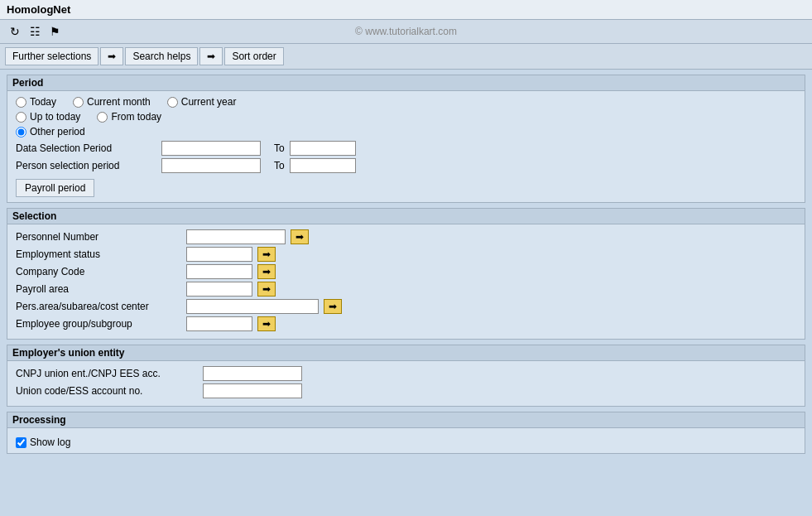 The width and height of the screenshot is (812, 516). What do you see at coordinates (406, 56) in the screenshot?
I see `tab-bar: Further selections ➡ Search helps ➡ Sort…` at bounding box center [406, 56].